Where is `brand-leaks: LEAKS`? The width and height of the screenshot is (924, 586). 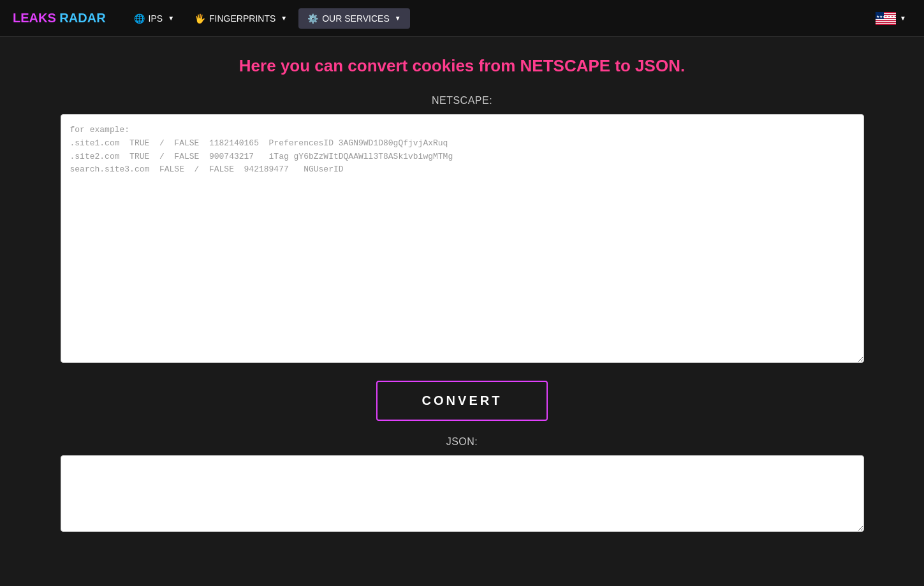
brand-leaks: LEAKS is located at coordinates (34, 18).